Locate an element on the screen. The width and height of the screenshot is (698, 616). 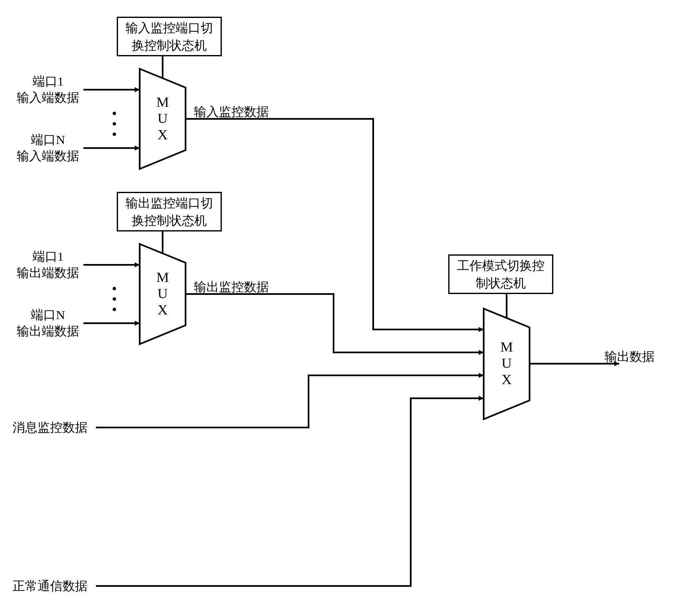
portN-output-label: 端口N 输出端数据 is located at coordinates (48, 323).